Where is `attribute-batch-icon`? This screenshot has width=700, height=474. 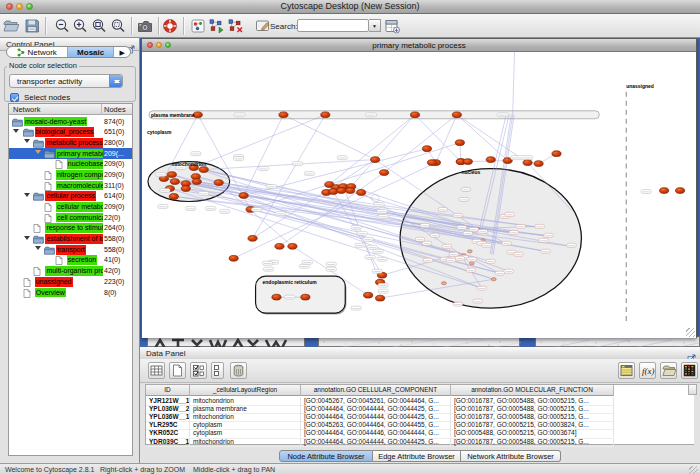
attribute-batch-icon is located at coordinates (626, 370).